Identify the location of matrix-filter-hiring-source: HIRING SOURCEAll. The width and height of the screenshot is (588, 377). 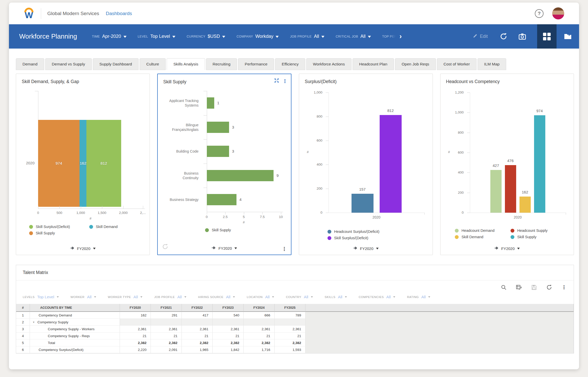
(217, 297).